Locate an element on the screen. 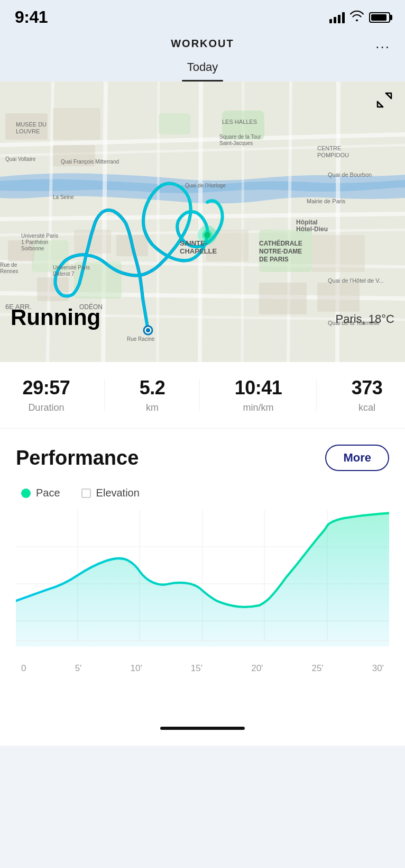 Image resolution: width=405 pixels, height=868 pixels. x-label-5: 5' is located at coordinates (78, 668).